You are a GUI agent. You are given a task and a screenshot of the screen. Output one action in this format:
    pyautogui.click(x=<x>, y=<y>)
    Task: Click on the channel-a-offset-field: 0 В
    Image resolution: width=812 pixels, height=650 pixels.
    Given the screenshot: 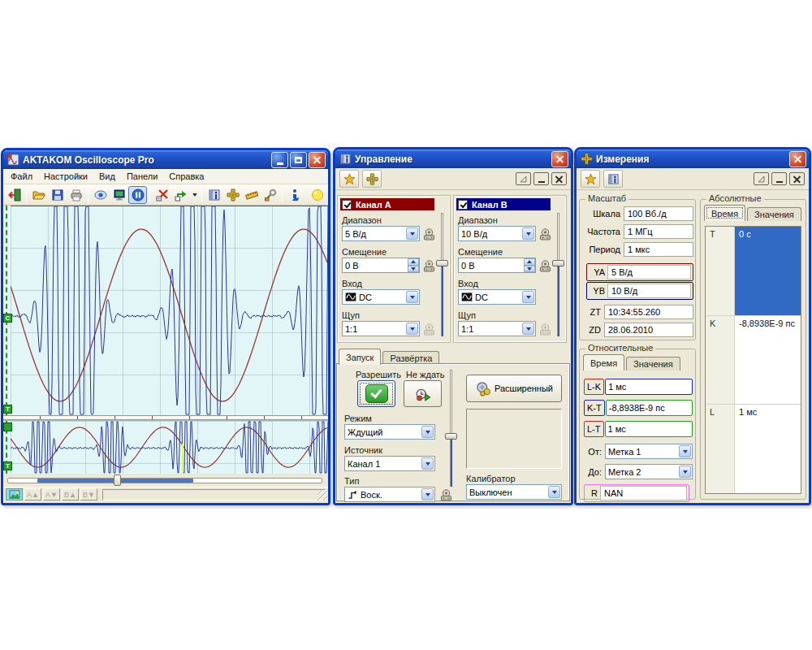 What is the action you would take?
    pyautogui.click(x=381, y=265)
    